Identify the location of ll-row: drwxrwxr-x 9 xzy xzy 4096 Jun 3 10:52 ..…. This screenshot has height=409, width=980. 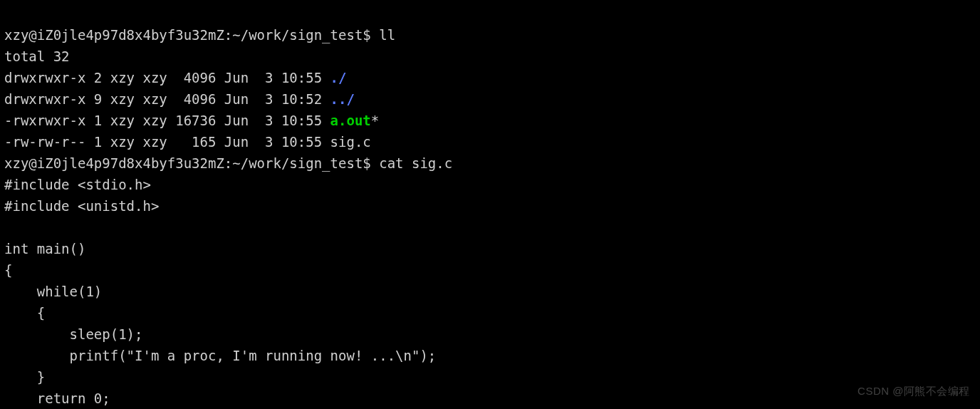
(179, 99).